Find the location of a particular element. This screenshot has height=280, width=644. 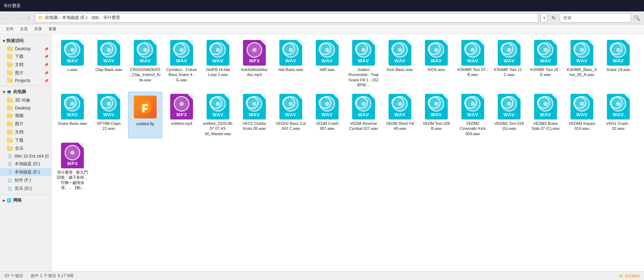

file-item: WAV VEDM2 Cinematic Kick 003.wav is located at coordinates (473, 115).